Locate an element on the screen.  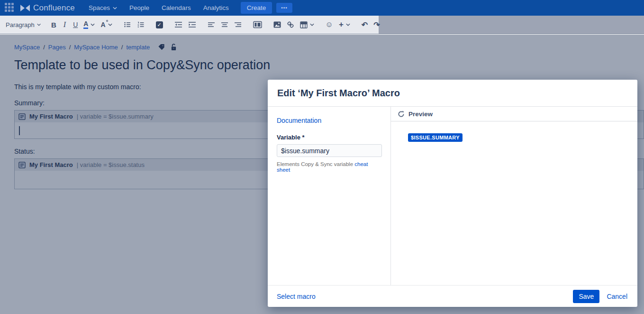
redo-icon: ↷ is located at coordinates (376, 25).